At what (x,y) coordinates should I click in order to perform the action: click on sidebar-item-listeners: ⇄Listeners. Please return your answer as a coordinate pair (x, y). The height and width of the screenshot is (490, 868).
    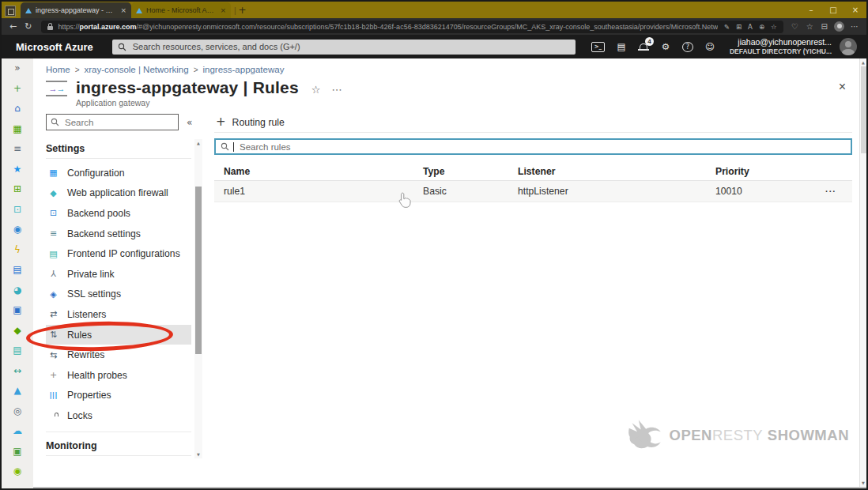
    Looking at the image, I should click on (119, 315).